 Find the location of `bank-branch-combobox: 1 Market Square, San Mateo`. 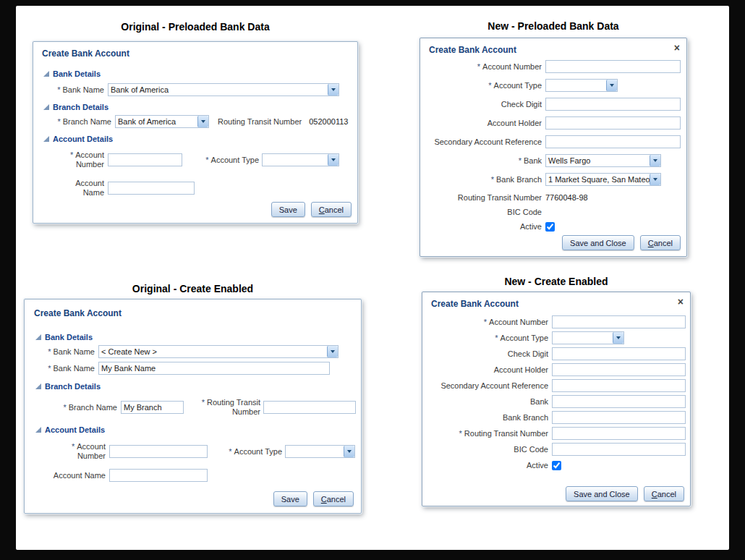

bank-branch-combobox: 1 Market Square, San Mateo is located at coordinates (603, 179).